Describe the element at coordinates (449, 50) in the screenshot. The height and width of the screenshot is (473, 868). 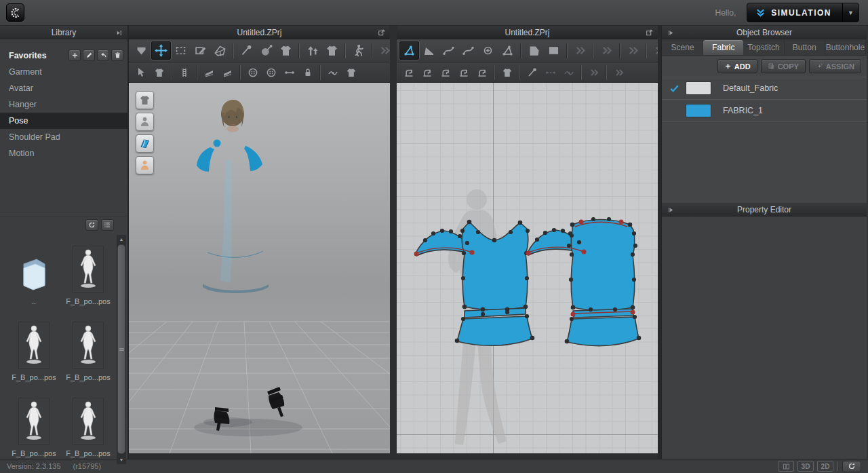
I see `edit-curvature-tool` at that location.